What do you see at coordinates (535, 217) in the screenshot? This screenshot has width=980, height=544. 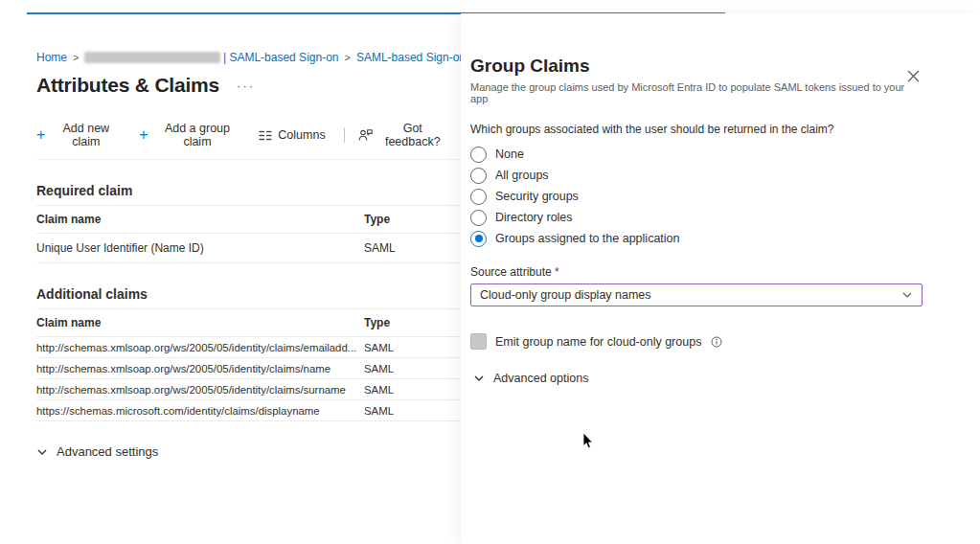 I see `radio-label: Directory roles` at bounding box center [535, 217].